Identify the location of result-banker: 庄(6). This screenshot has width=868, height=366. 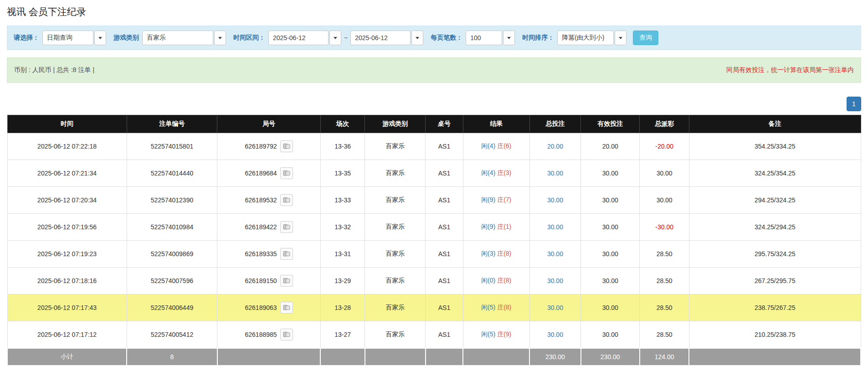
(504, 146).